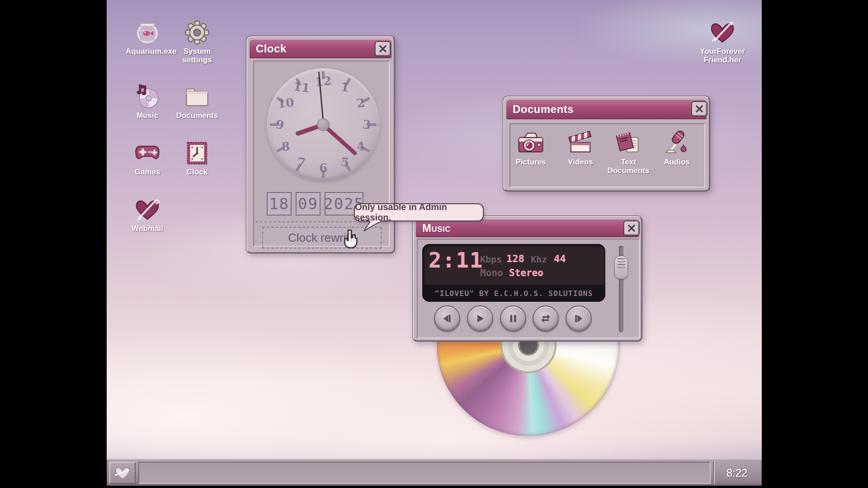 The width and height of the screenshot is (868, 488). I want to click on date-day-field: 18, so click(279, 204).